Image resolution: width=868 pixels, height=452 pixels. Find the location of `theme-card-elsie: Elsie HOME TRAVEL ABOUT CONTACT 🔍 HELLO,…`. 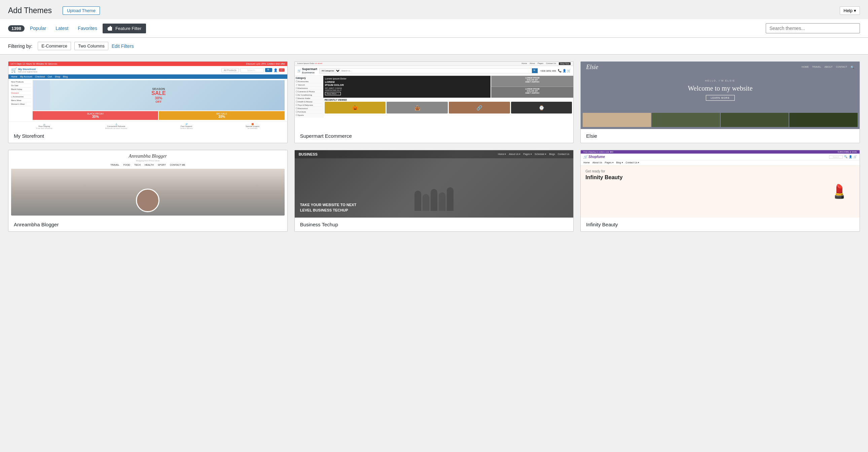

theme-card-elsie: Elsie HOME TRAVEL ABOUT CONTACT 🔍 HELLO,… is located at coordinates (720, 102).